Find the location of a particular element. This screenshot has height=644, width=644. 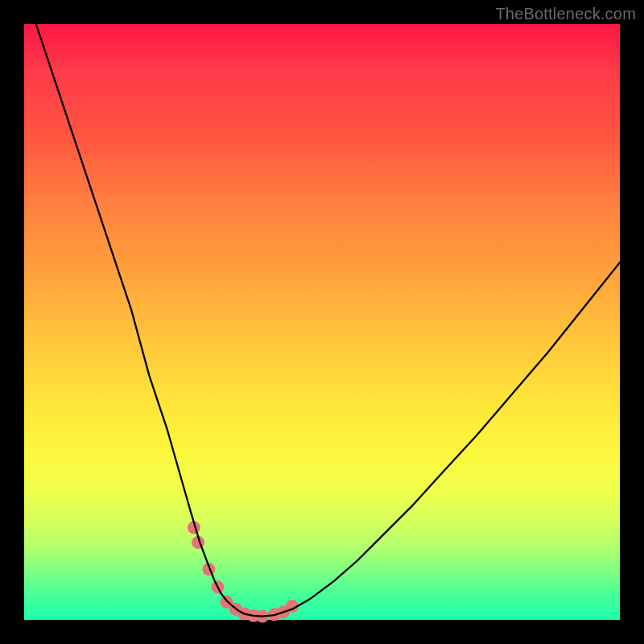

watermark-text: TheBottleneck.com is located at coordinates (565, 14).